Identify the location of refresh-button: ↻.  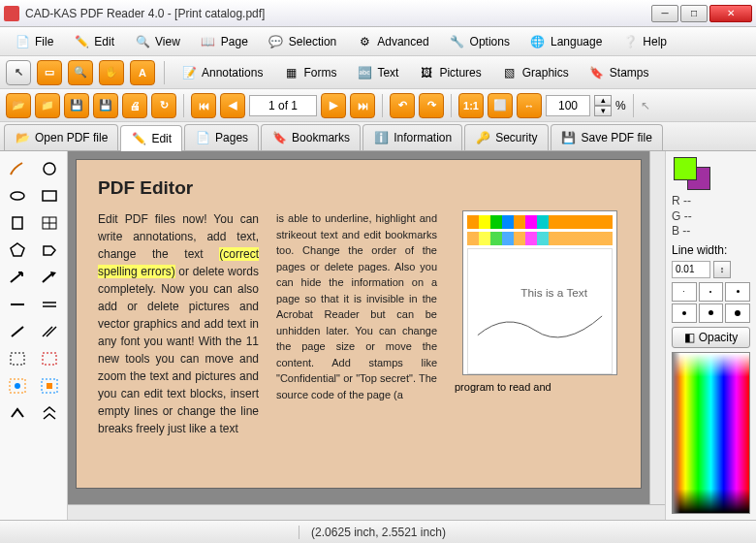
(164, 106).